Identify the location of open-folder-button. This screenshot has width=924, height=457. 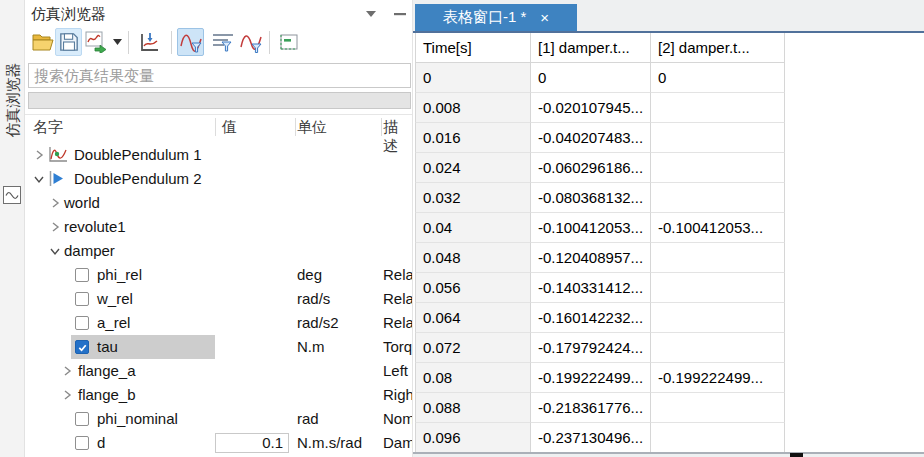
(42, 42).